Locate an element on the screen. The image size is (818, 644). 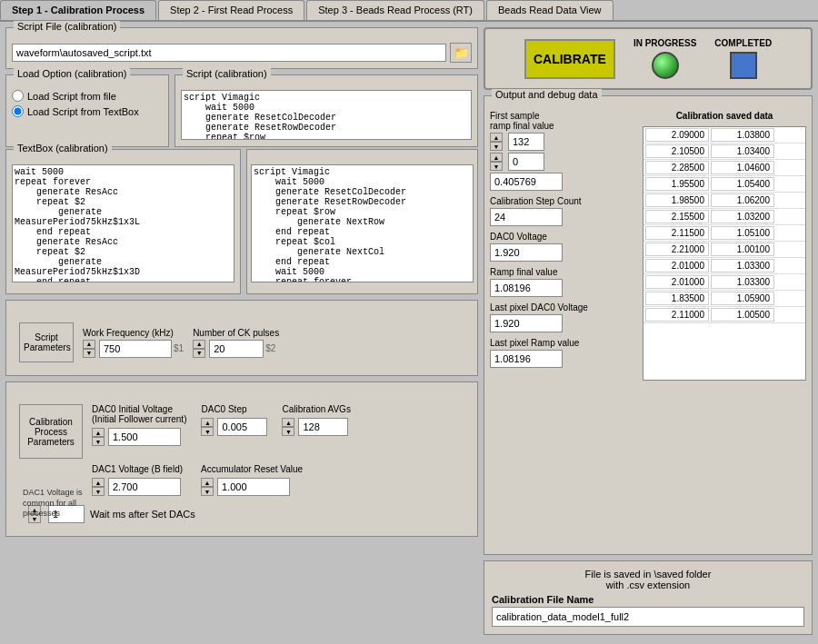
folder-button: 📁 is located at coordinates (461, 53).